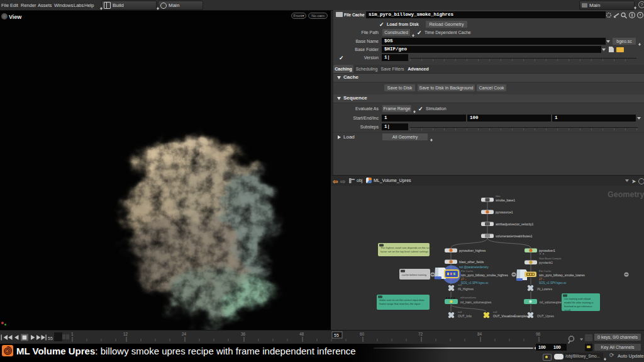 The width and height of the screenshot is (644, 362). What do you see at coordinates (562, 275) in the screenshot?
I see `svg-text: sim_pyro_billowy_smoke_lowres` at bounding box center [562, 275].